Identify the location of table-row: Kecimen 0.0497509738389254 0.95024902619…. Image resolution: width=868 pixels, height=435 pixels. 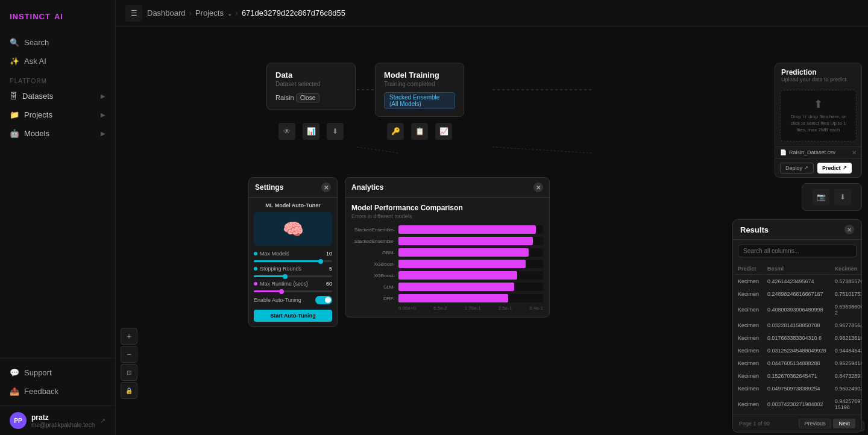
(798, 389).